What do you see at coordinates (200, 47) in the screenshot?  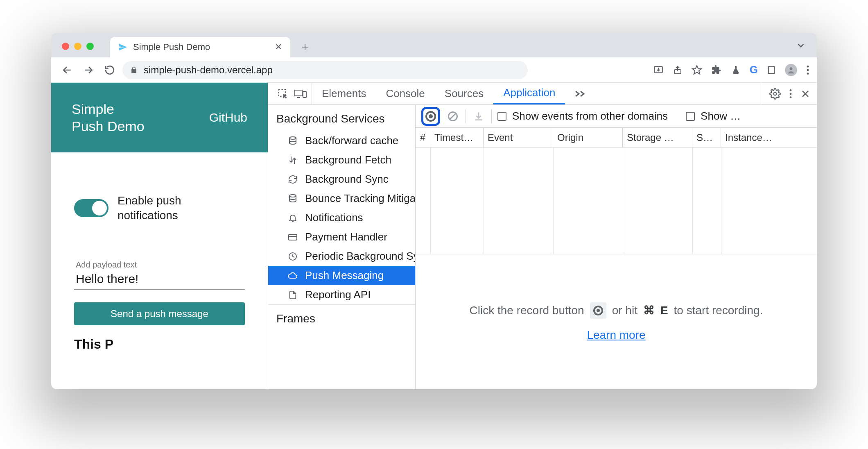 I see `browser-tab: Simple Push Demo ✕` at bounding box center [200, 47].